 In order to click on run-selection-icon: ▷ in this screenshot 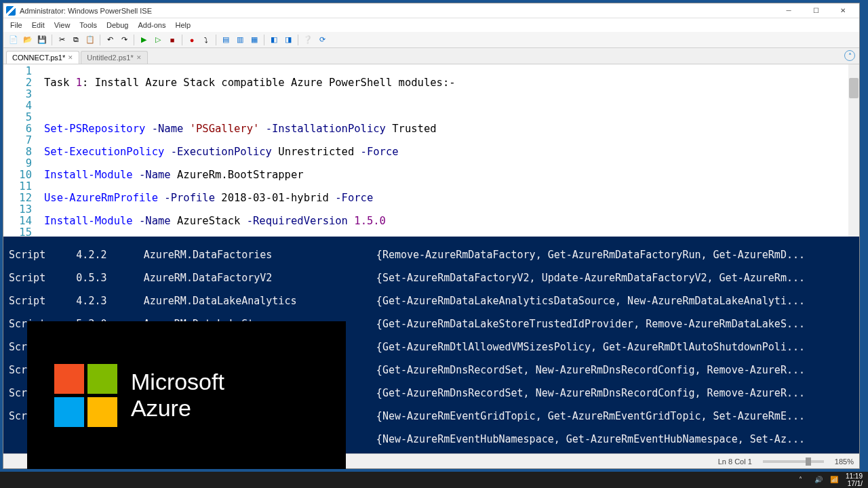, I will do `click(158, 40)`.